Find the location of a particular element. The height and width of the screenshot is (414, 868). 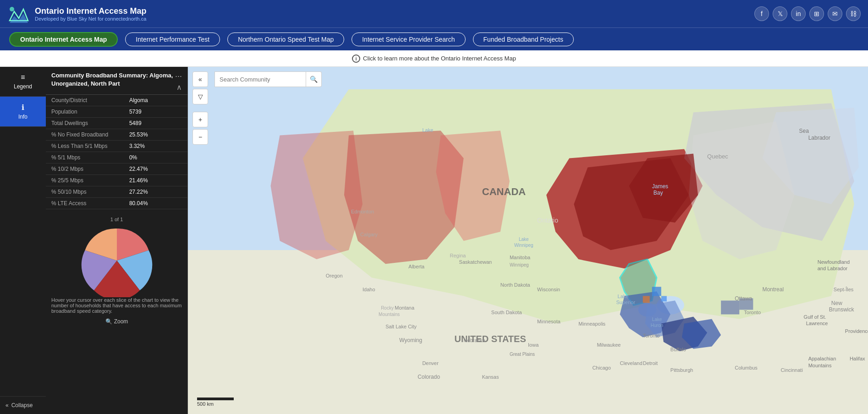

stat-label: % 10/2 Mbps is located at coordinates (85, 169).